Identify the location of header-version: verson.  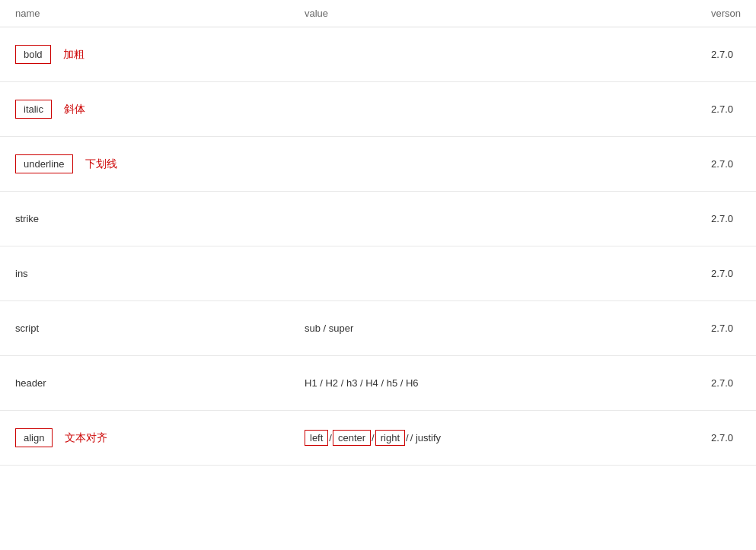
(695, 14).